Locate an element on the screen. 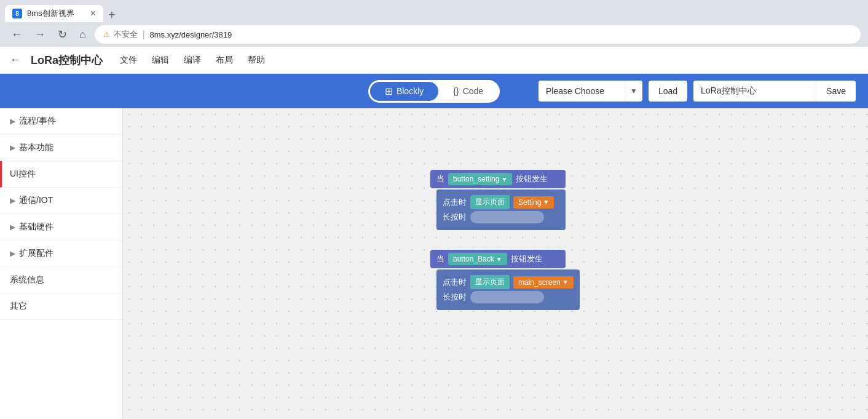 Image resolution: width=868 pixels, height=419 pixels. click-row-1: 点击时 显示页面 Setting ▼ is located at coordinates (501, 202).